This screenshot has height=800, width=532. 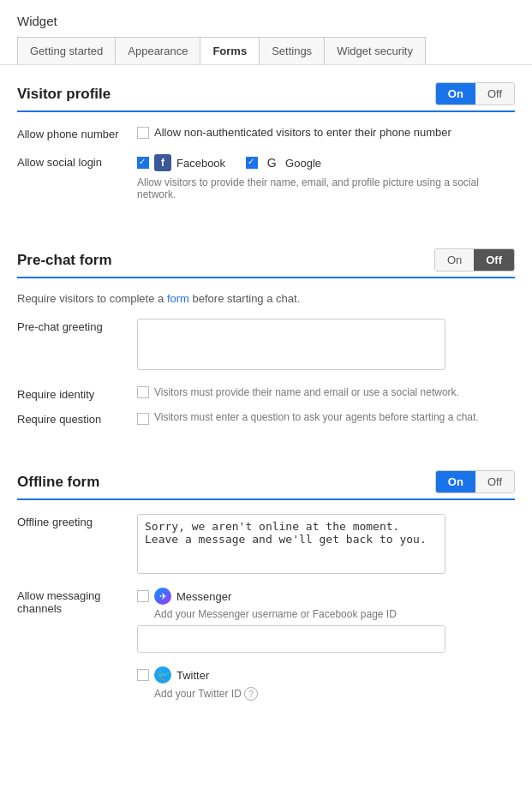 What do you see at coordinates (67, 51) in the screenshot?
I see `tab-getting-started: Getting started` at bounding box center [67, 51].